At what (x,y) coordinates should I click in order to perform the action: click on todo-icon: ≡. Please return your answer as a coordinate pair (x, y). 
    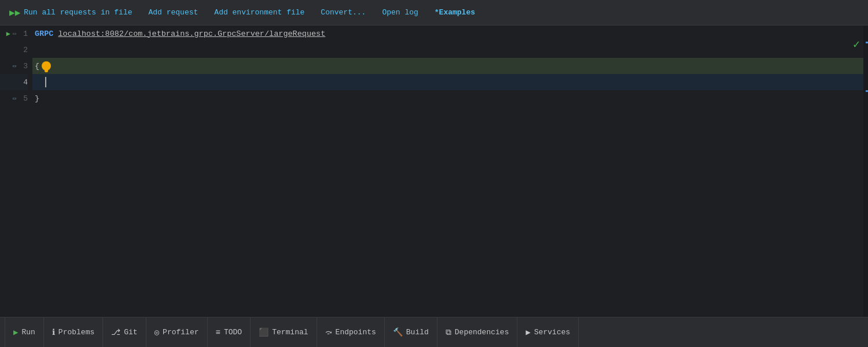
    Looking at the image, I should click on (218, 333).